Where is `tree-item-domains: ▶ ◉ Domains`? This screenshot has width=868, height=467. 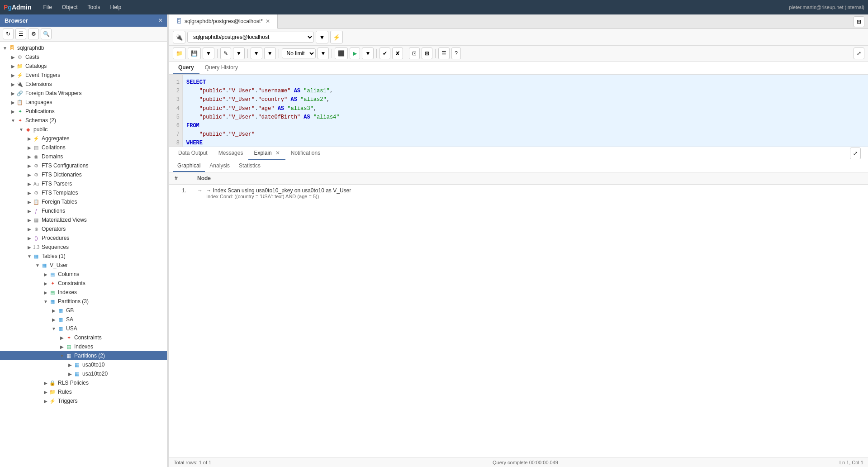
tree-item-domains: ▶ ◉ Domains is located at coordinates (83, 157).